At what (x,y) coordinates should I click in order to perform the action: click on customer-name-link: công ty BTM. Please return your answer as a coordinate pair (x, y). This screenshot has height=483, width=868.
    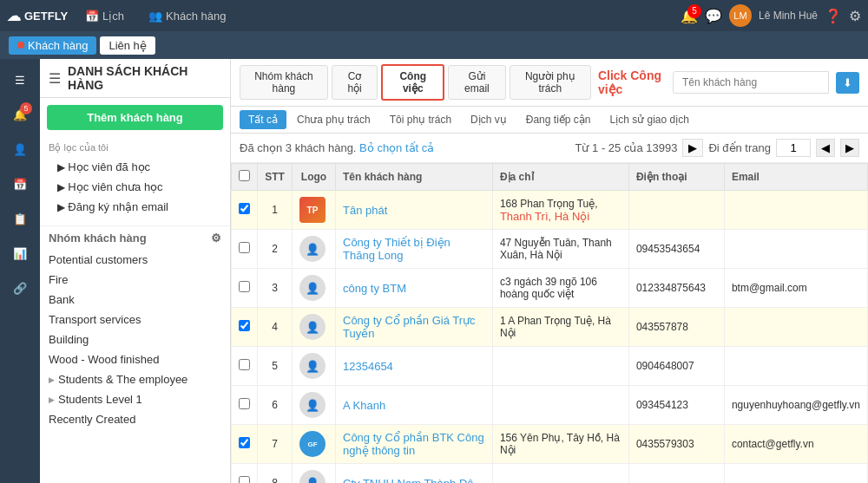
    Looking at the image, I should click on (375, 288).